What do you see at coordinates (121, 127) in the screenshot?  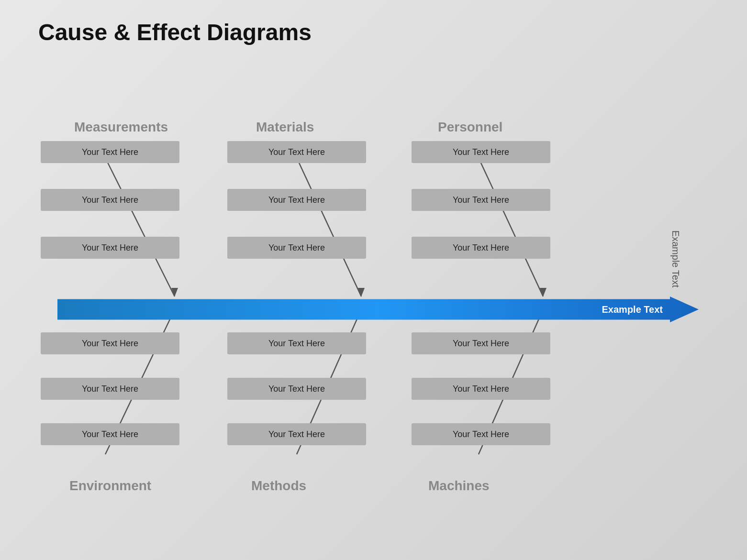 I see `cat-measurements: Measurements` at bounding box center [121, 127].